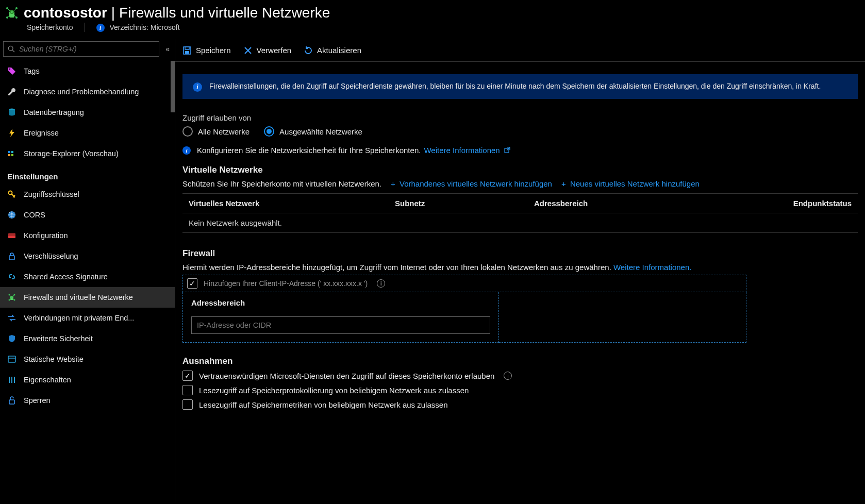 This screenshot has width=865, height=504. What do you see at coordinates (432, 11) in the screenshot?
I see `page-header: contosostor | Firewalls und virtuelle Ne…` at bounding box center [432, 11].